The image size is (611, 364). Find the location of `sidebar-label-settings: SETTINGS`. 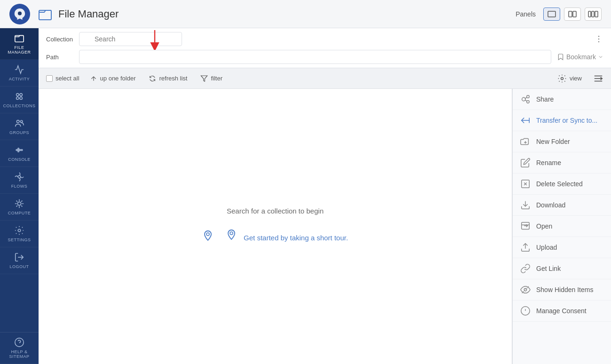

sidebar-label-settings: SETTINGS is located at coordinates (19, 240).